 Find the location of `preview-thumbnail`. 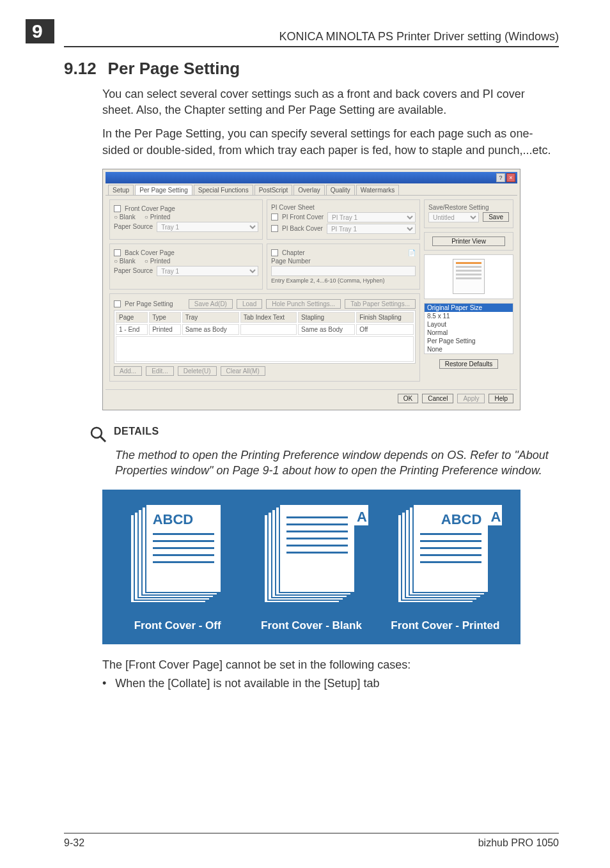

preview-thumbnail is located at coordinates (469, 277).